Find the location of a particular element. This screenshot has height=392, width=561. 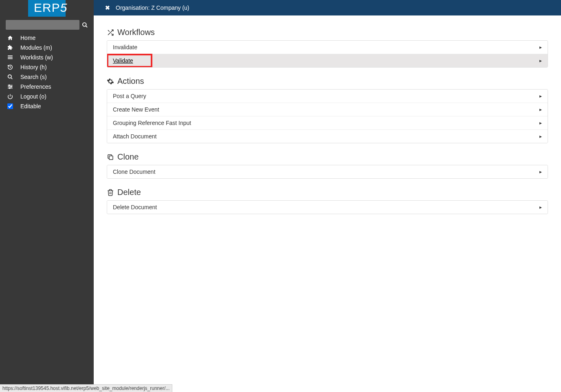

action-grouping-ref: Grouping Reference Fast Input ▸ is located at coordinates (328, 123).